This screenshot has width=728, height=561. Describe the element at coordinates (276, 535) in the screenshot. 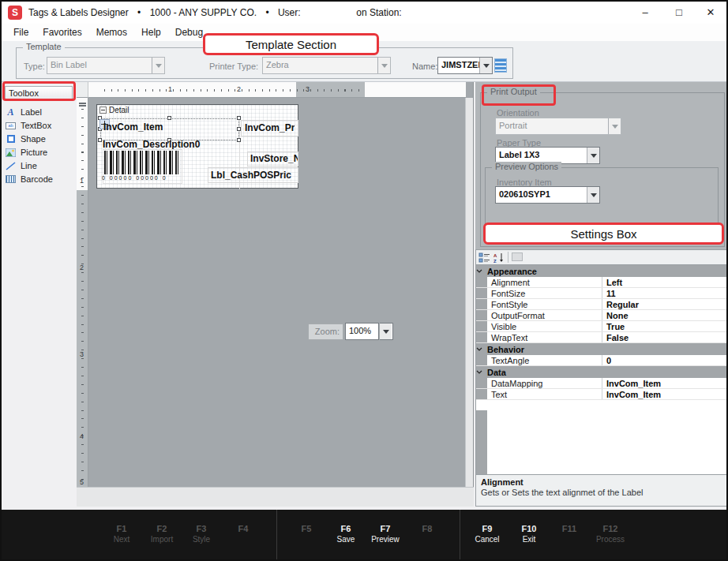

I see `fnbar-separator` at that location.